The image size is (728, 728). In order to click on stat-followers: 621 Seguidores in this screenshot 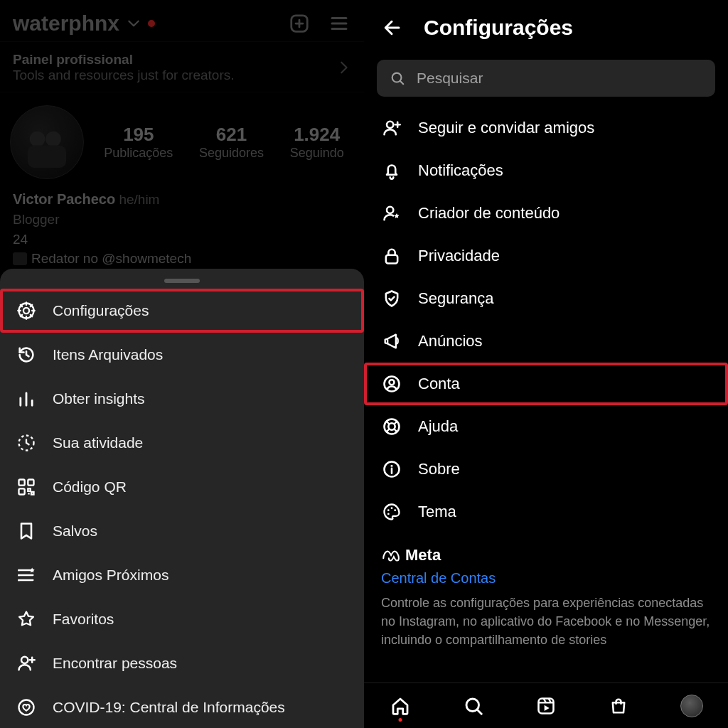, I will do `click(232, 142)`.